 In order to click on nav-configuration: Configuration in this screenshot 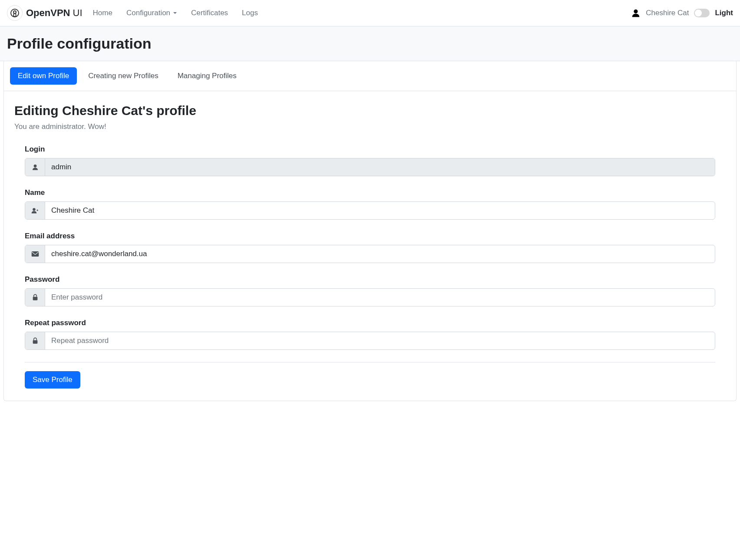, I will do `click(152, 13)`.